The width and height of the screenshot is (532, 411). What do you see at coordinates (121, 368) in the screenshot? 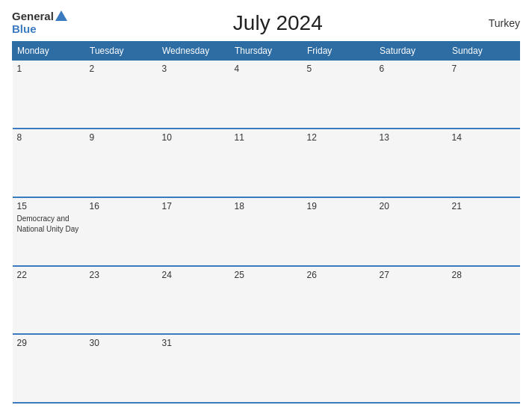
I see `calendar-cell: 30` at bounding box center [121, 368].